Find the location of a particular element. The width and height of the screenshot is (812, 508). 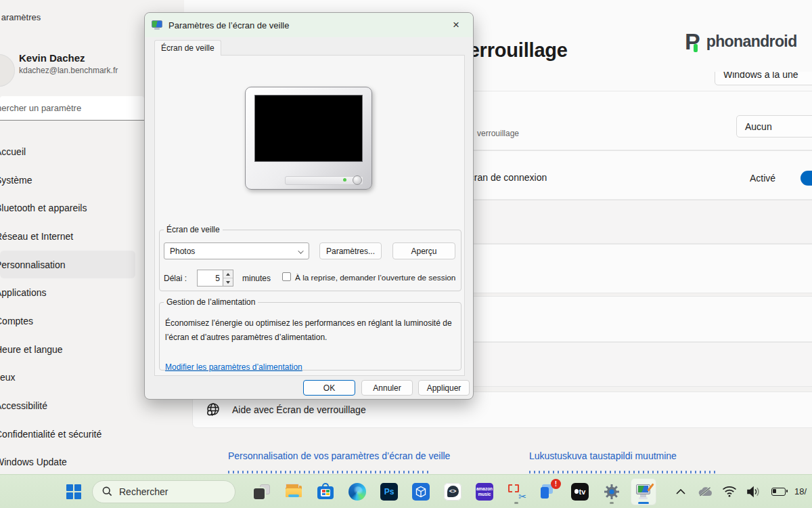

photoshop-icon: Ps is located at coordinates (389, 492).